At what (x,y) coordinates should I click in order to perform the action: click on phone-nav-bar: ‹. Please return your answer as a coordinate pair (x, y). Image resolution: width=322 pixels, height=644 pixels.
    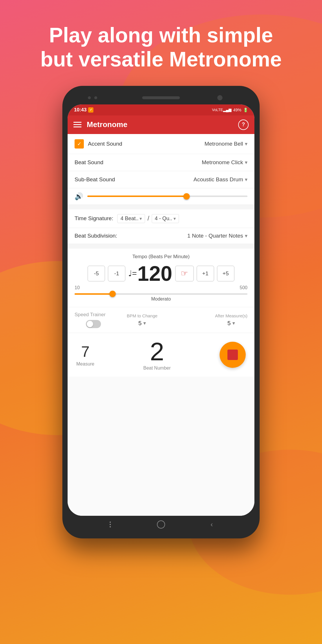
    Looking at the image, I should click on (161, 524).